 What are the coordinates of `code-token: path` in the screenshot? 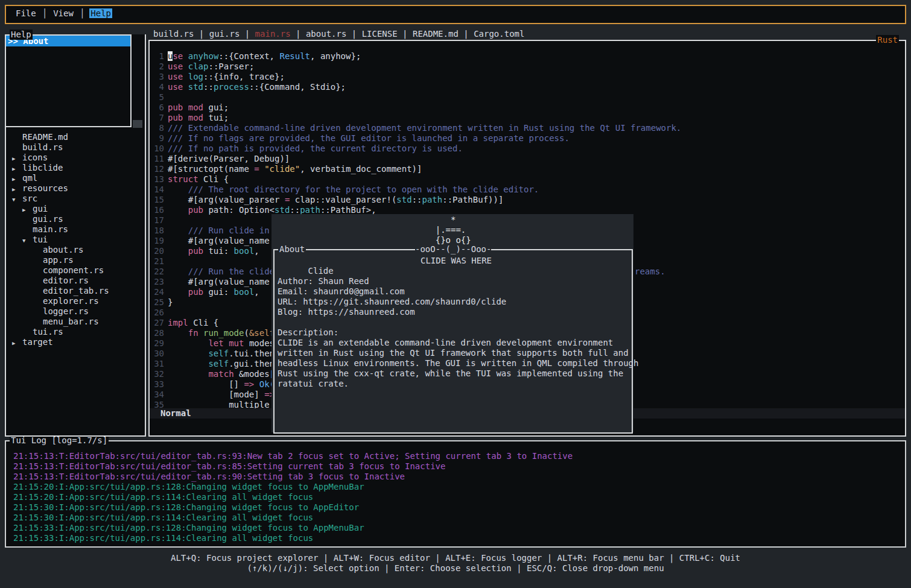 It's located at (310, 210).